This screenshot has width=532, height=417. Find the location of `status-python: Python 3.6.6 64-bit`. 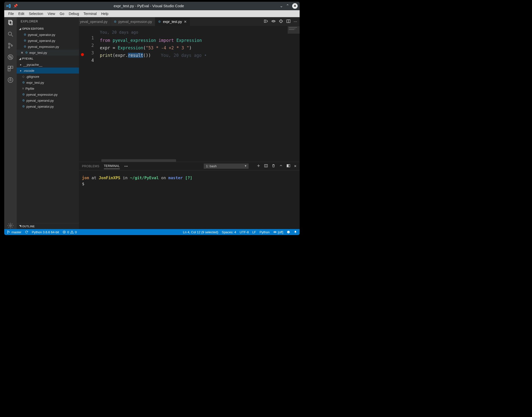

status-python: Python 3.6.6 64-bit is located at coordinates (45, 232).